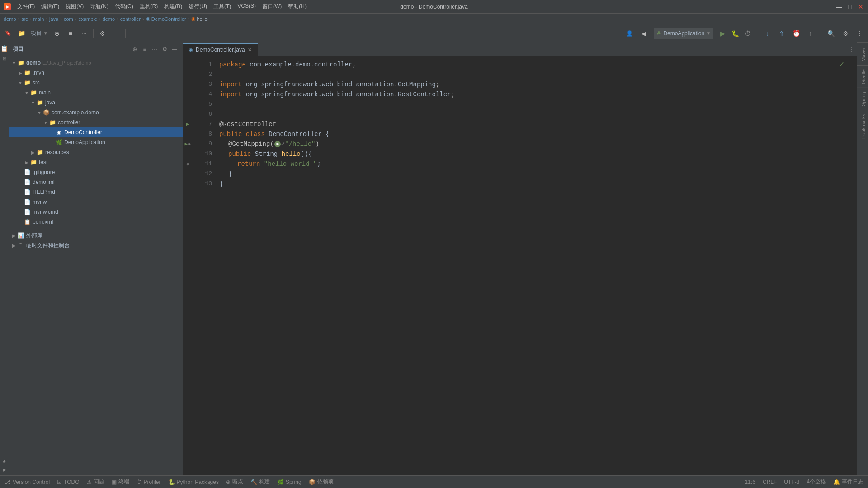 The image size is (868, 488). I want to click on arrow-test: ▶, so click(27, 162).